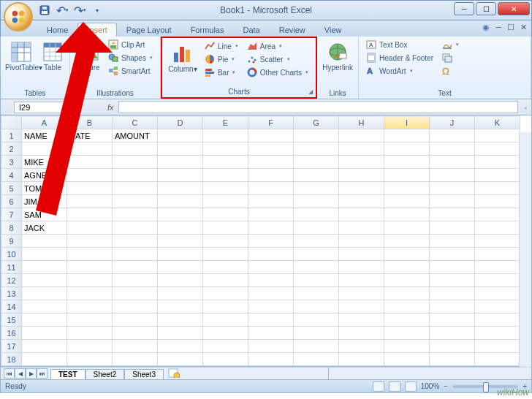 Image resolution: width=532 pixels, height=399 pixels. Describe the element at coordinates (90, 333) in the screenshot. I see `cell-B16` at that location.